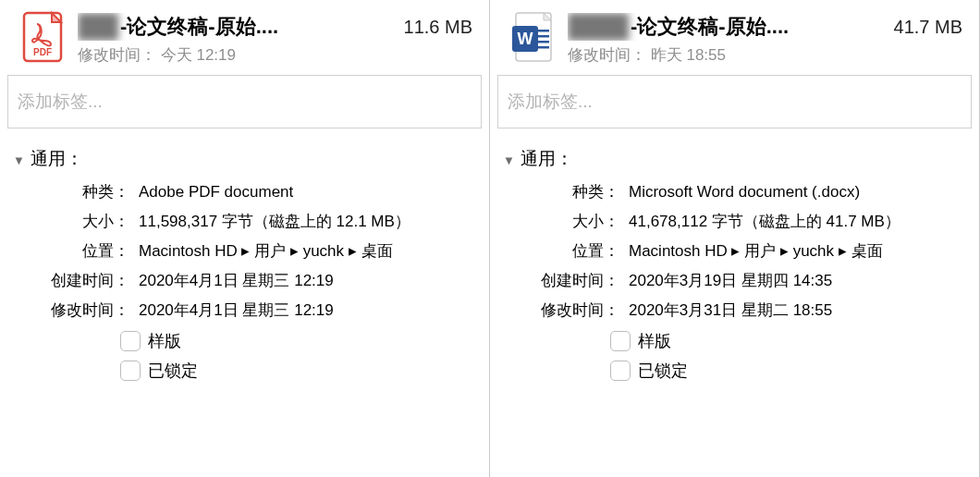 The width and height of the screenshot is (980, 477). I want to click on size-value: 11,598,317 字节（磁盘上的 12.1 MB）, so click(305, 222).